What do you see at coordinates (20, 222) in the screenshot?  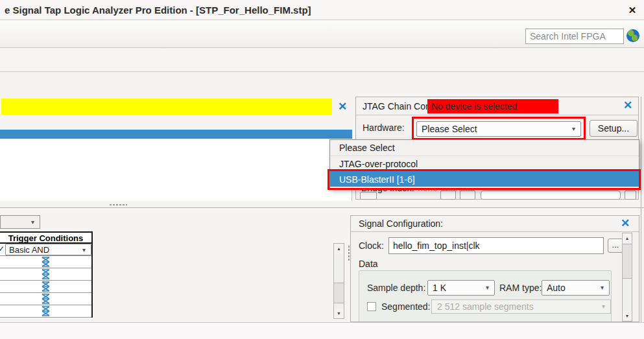 I see `instance-filter-select: ▾` at bounding box center [20, 222].